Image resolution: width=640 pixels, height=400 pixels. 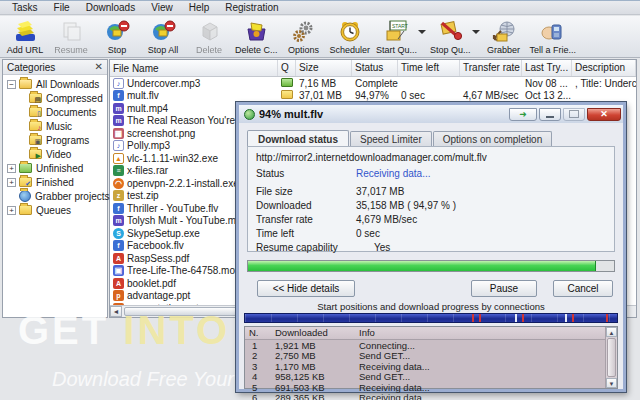 I want to click on close-button: ✕, so click(x=604, y=114).